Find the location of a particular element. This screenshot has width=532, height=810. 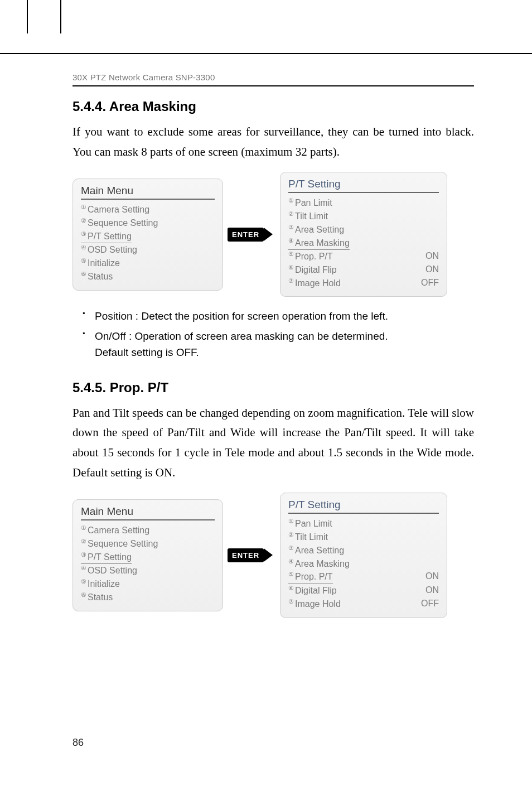

heading-area-masking: 5.4.4. Area Masking is located at coordinates (273, 107).